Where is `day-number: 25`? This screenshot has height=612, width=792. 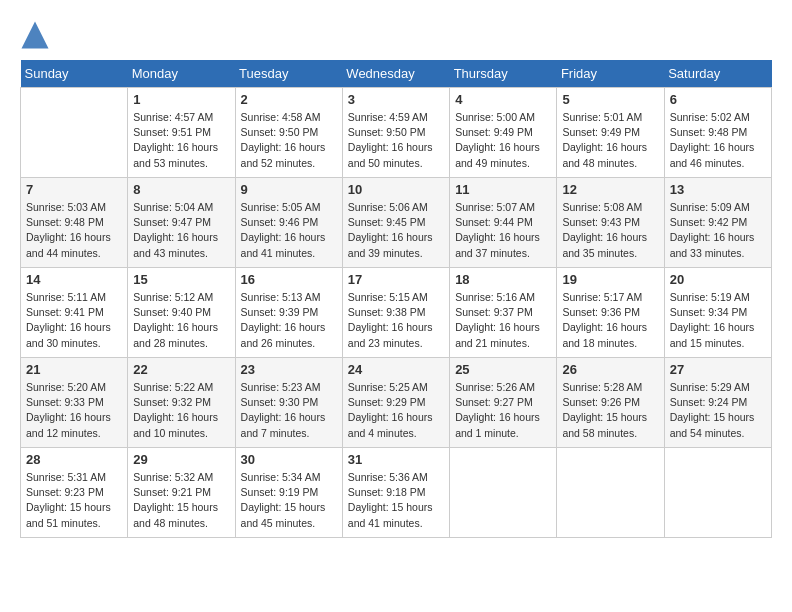 day-number: 25 is located at coordinates (503, 370).